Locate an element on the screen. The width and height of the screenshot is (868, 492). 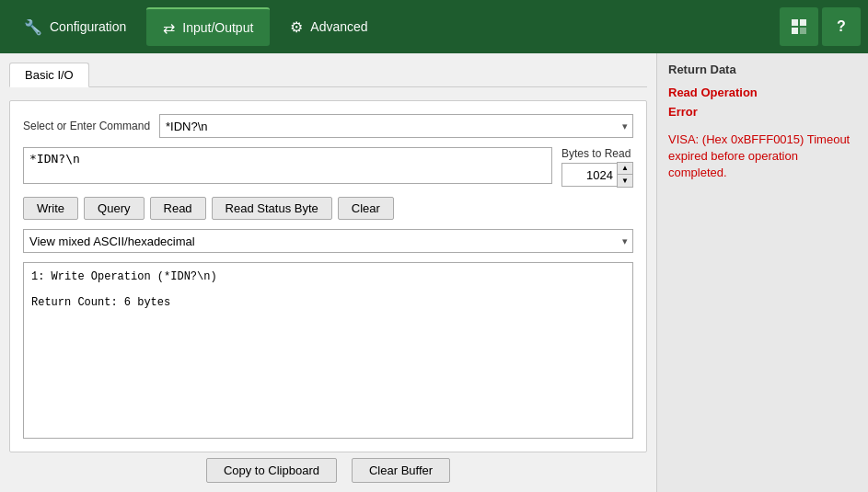
copy-to-clipboard-button: Copy to Clipboard is located at coordinates (272, 471).